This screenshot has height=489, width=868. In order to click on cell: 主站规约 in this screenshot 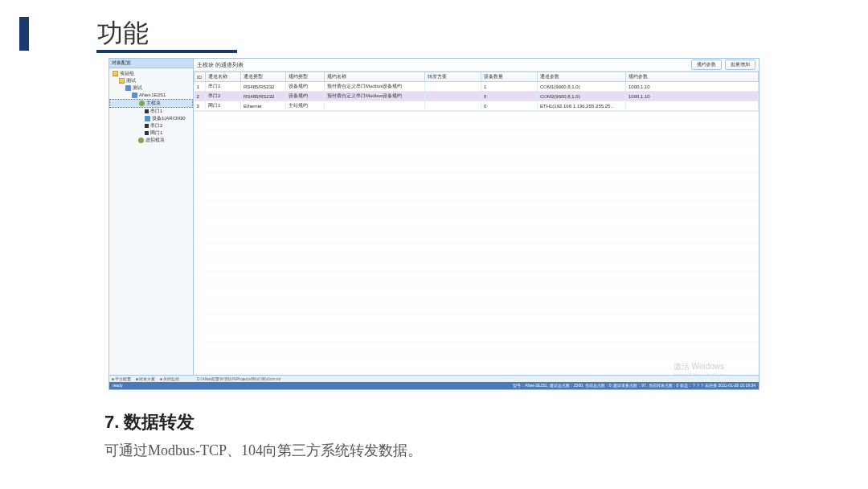, I will do `click(305, 106)`.